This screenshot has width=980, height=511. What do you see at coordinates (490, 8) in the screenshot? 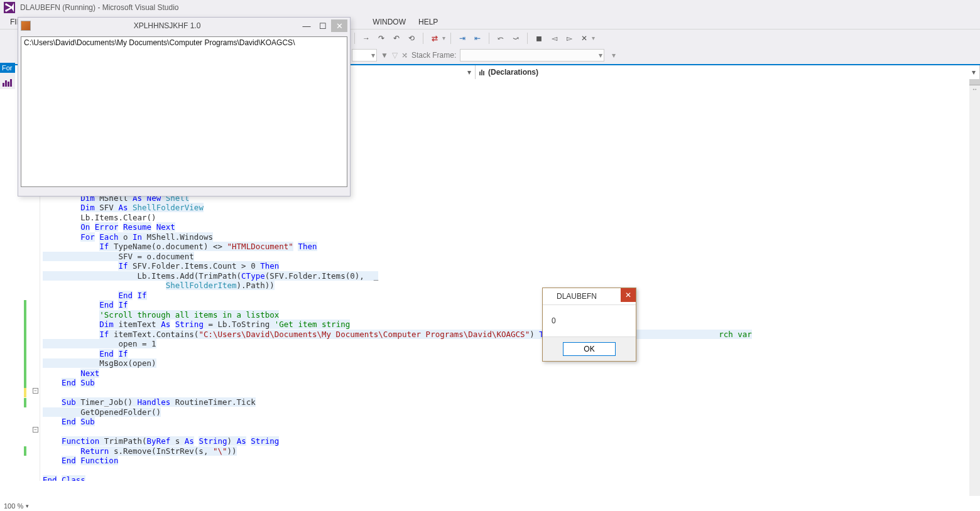
I see `titlebar: DLAUBEFN (Running) - Microsoft Visual St…` at bounding box center [490, 8].